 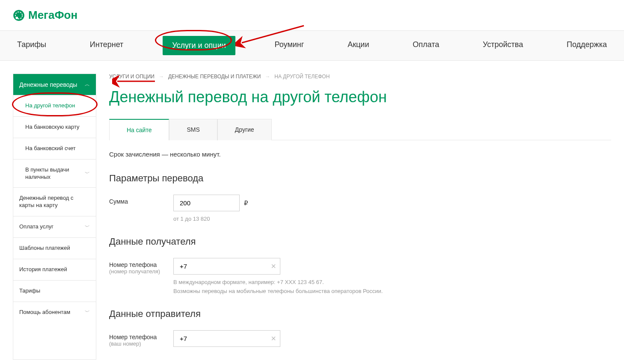 I want to click on nav-item-services: Услуги и опции, so click(x=199, y=45).